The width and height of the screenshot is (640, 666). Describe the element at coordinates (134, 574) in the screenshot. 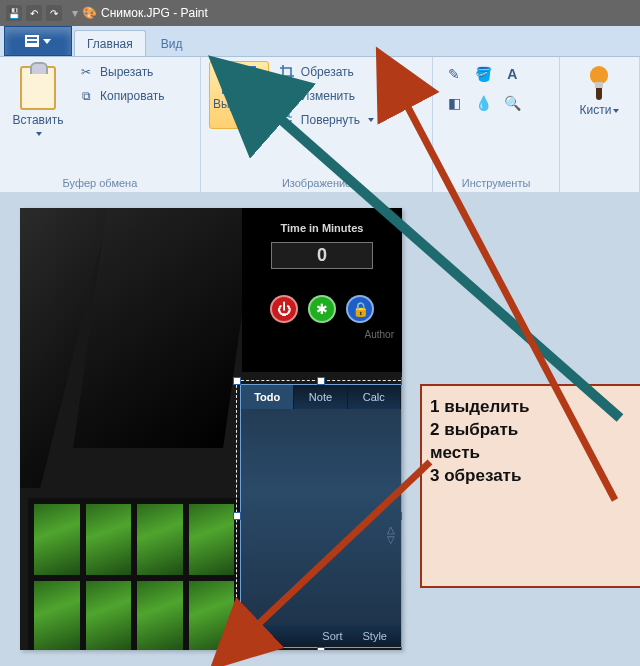

I see `photo-window` at that location.